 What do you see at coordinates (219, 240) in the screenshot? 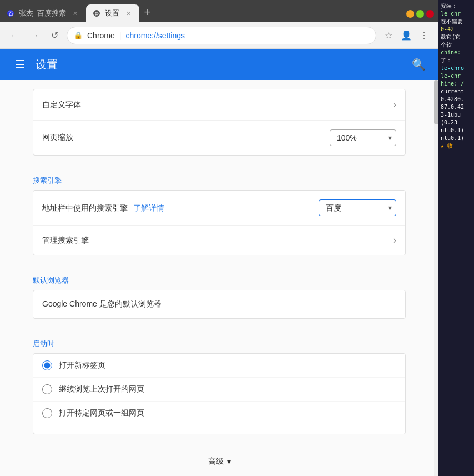
I see `manage-search-engines-row: 管理搜索引擎 ›` at bounding box center [219, 240].